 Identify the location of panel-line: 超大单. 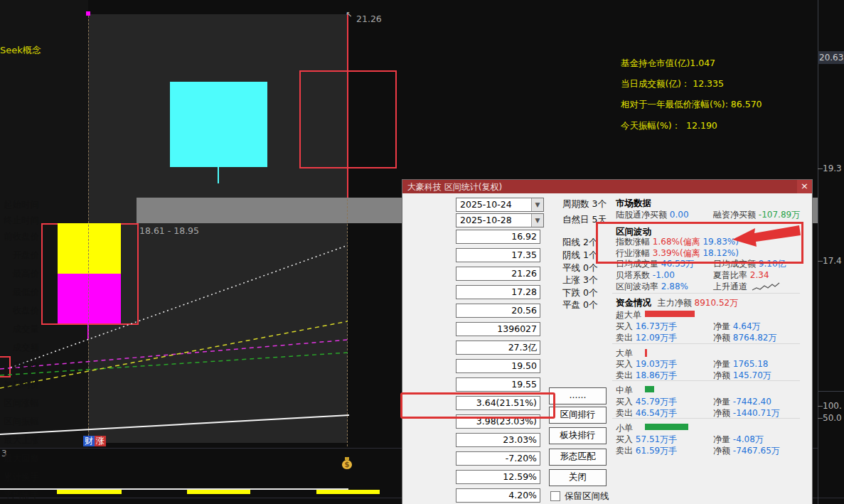
(629, 316).